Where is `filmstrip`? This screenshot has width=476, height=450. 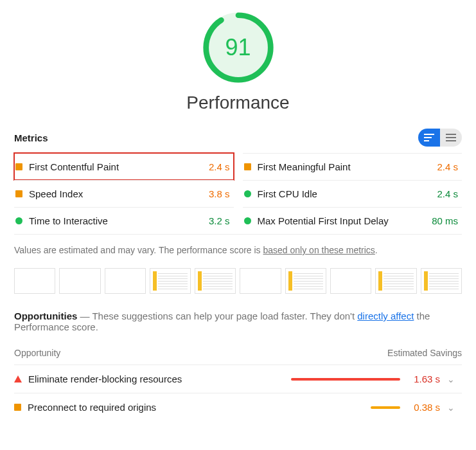 filmstrip is located at coordinates (238, 281).